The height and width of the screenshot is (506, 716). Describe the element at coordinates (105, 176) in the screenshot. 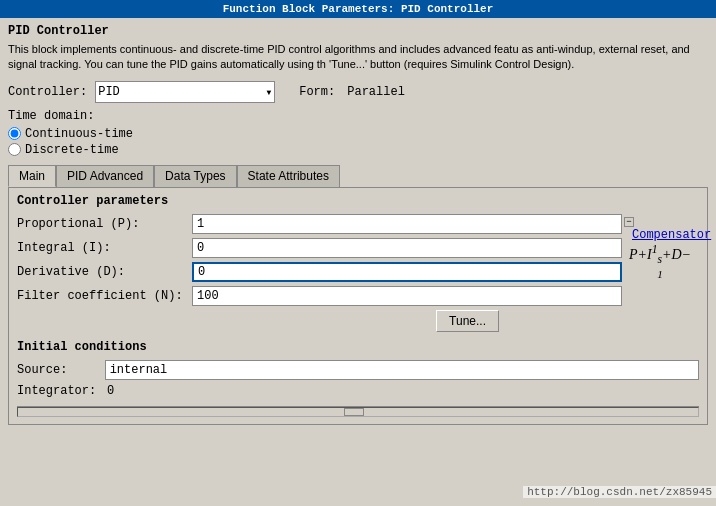

I see `tab-pid-advanced: PID Advanced` at that location.